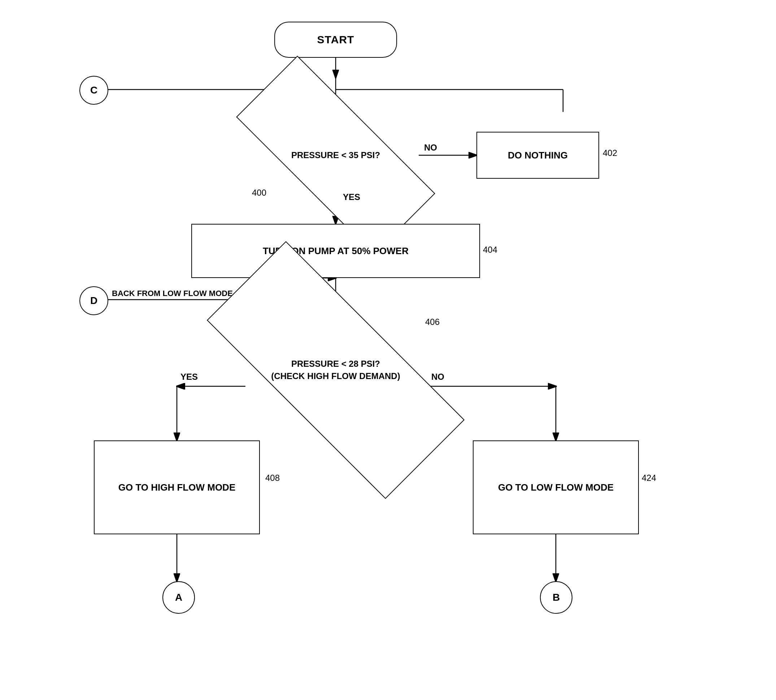  I want to click on low-flow-rect: GO TO LOW FLOW MODE, so click(556, 487).